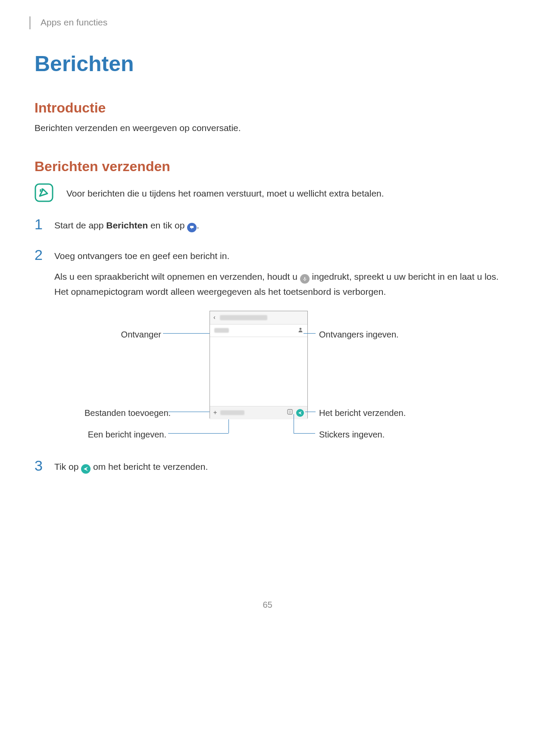 The width and height of the screenshot is (535, 756). I want to click on attach-plus-icon: +, so click(215, 413).